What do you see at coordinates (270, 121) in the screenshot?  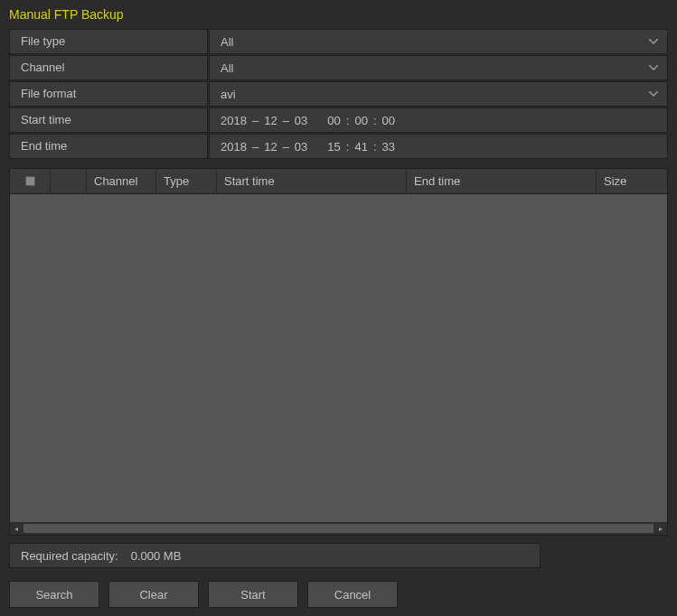 I see `start-month: 12` at bounding box center [270, 121].